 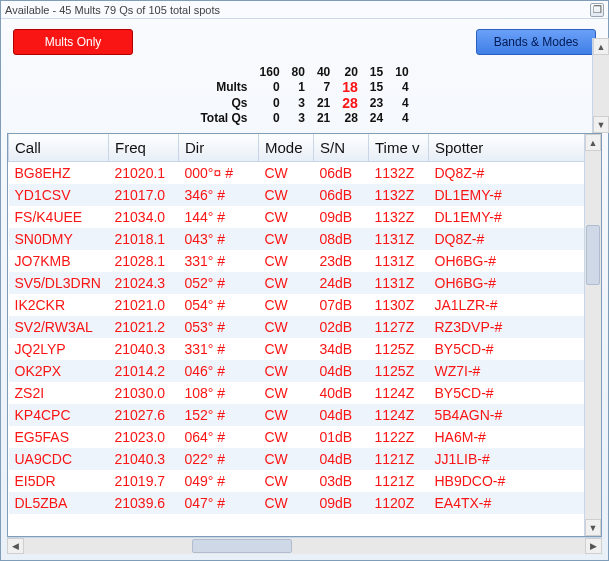 What do you see at coordinates (219, 437) in the screenshot?
I see `cell-dir: 064° #` at bounding box center [219, 437].